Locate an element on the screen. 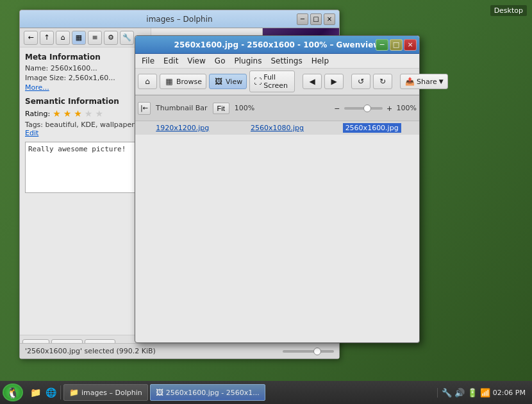 Image resolution: width=532 pixels, height=404 pixels. dolphin-title: images – Dolphin is located at coordinates (179, 19).